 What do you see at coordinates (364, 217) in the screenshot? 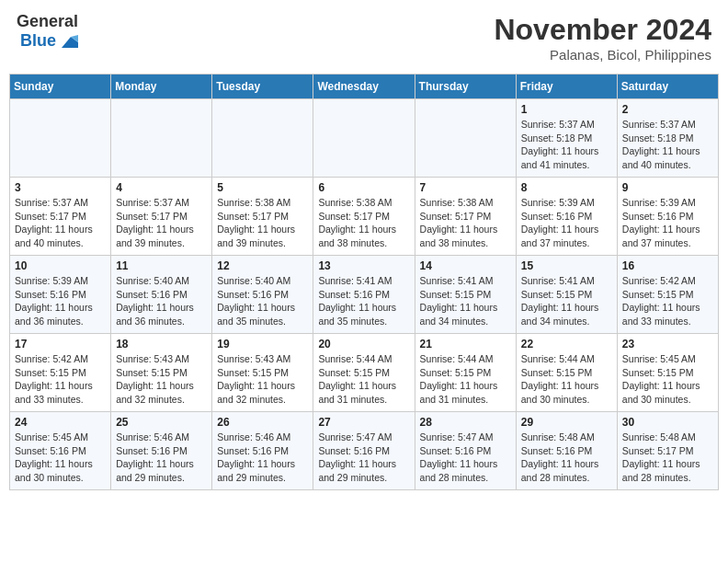
I see `calendar-week-2: 3Sunrise: 5:37 AMSunset: 5:17 PMDaylight…` at bounding box center [364, 217].